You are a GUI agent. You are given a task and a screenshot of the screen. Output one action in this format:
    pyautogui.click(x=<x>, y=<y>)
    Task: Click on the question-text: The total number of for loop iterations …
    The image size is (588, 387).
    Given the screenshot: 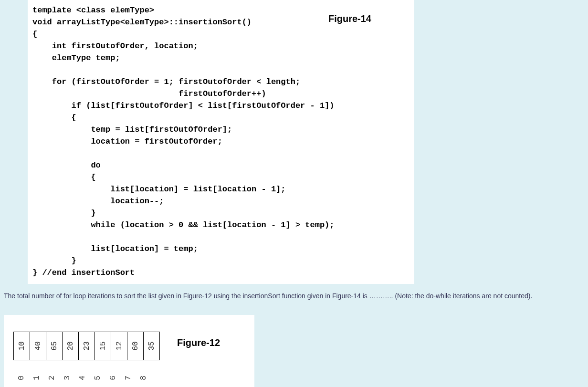 What is the action you would take?
    pyautogui.click(x=285, y=296)
    